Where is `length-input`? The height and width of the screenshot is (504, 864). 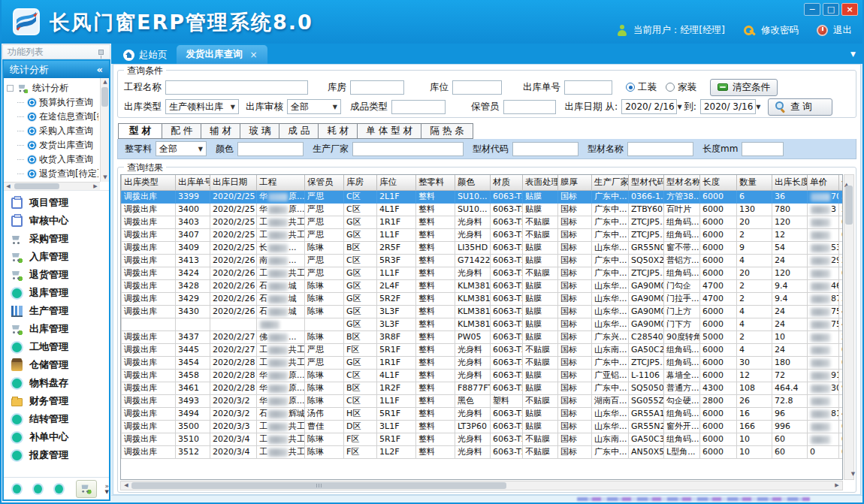
length-input is located at coordinates (763, 149).